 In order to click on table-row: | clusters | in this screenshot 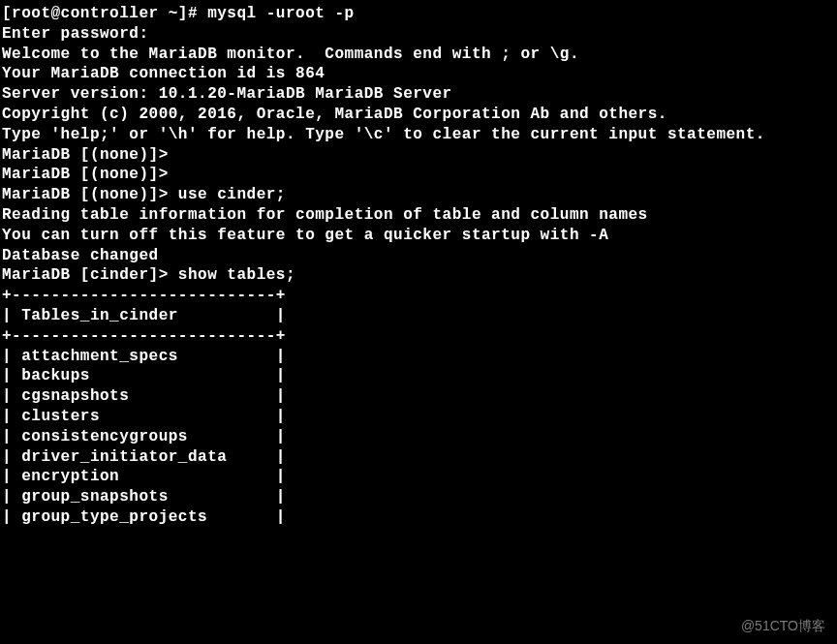, I will do `click(419, 416)`.